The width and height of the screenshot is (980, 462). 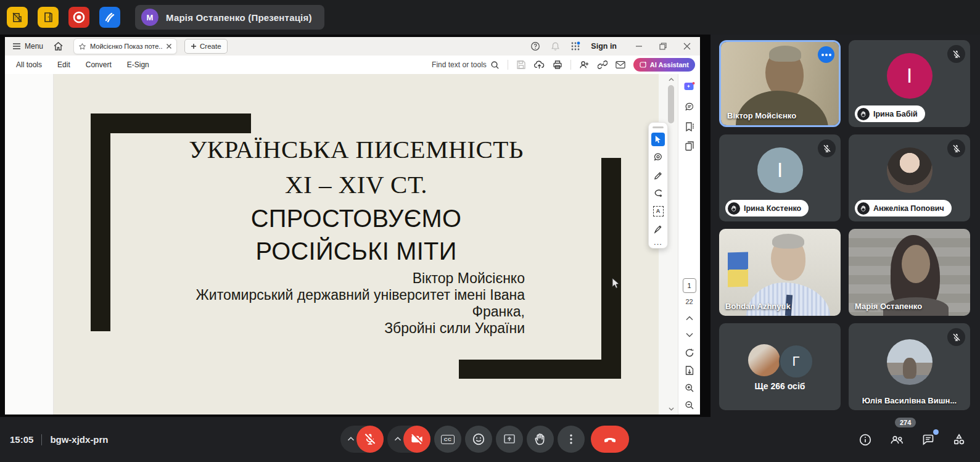 What do you see at coordinates (780, 84) in the screenshot?
I see `participant-tile-viktor: Віктор Мойсієнко` at bounding box center [780, 84].